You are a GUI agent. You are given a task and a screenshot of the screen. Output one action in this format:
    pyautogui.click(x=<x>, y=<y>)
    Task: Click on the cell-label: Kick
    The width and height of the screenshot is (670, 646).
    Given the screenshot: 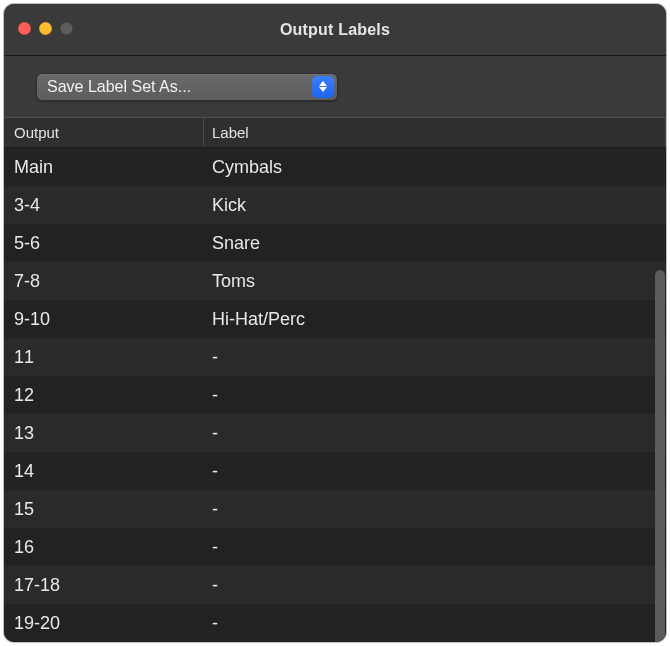 What is the action you would take?
    pyautogui.click(x=435, y=205)
    